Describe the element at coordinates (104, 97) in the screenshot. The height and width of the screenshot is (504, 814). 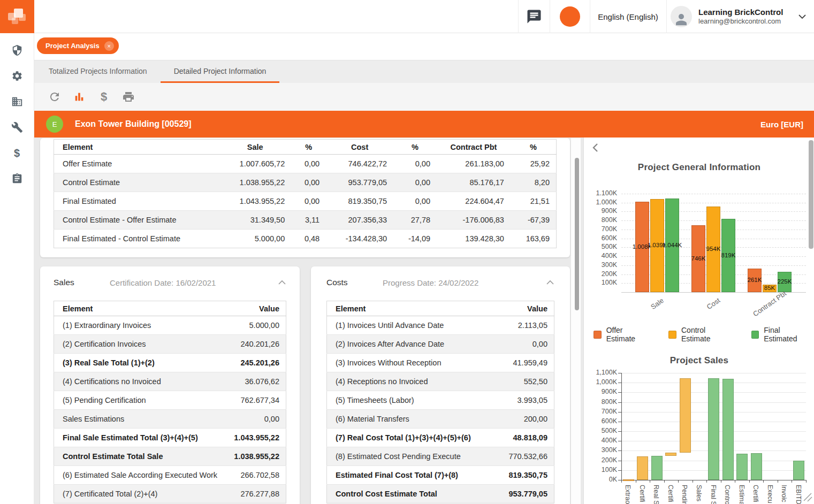
I see `currency-button: $` at that location.